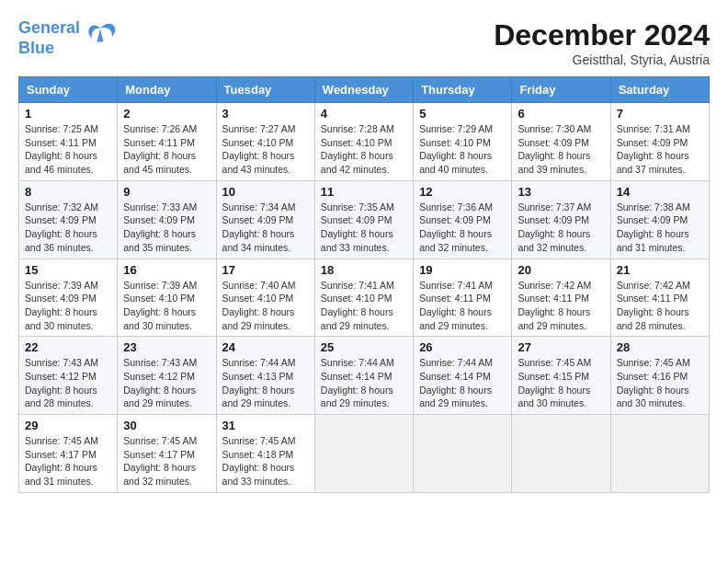 This screenshot has height=563, width=728. What do you see at coordinates (462, 383) in the screenshot?
I see `day-info: Sunrise: 7:44 AM Sunset: 4:14 PM Dayligh…` at bounding box center [462, 383].